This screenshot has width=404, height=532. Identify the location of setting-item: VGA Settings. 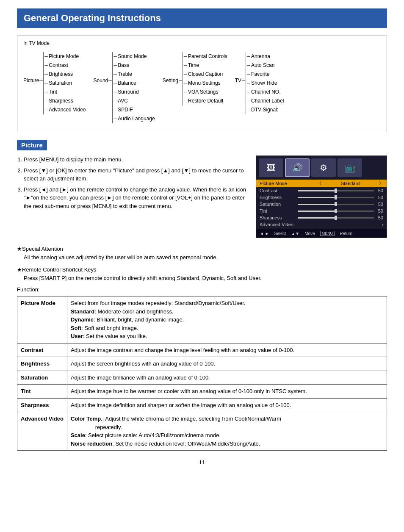
(205, 92).